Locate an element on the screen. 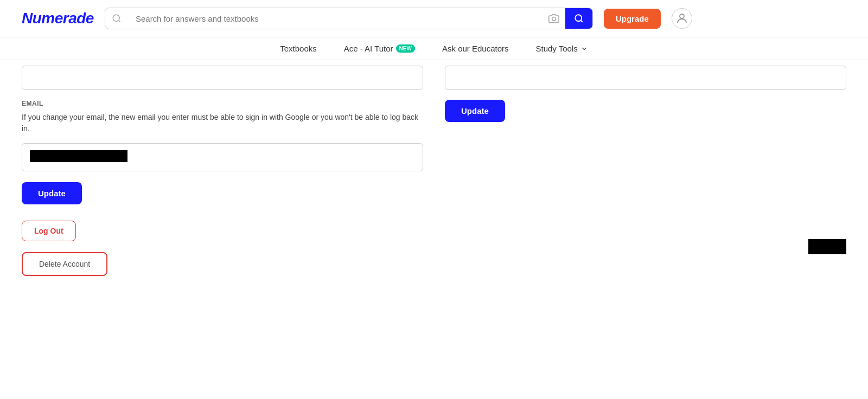 This screenshot has width=868, height=399. email-section-label: EMAIL is located at coordinates (222, 104).